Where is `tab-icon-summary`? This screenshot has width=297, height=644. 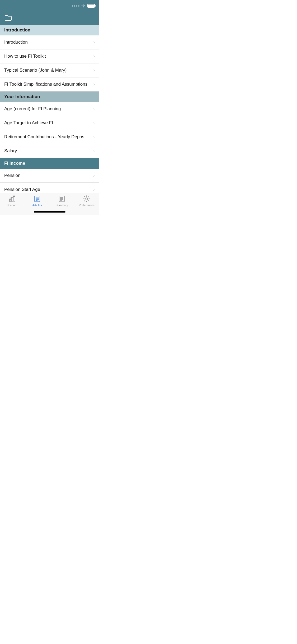 tab-icon-summary is located at coordinates (62, 199).